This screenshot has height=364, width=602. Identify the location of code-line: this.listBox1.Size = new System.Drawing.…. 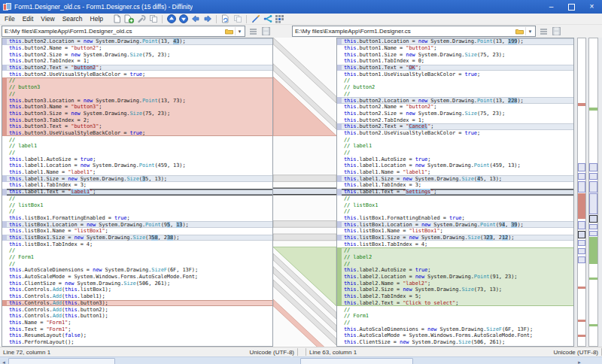
(137, 238).